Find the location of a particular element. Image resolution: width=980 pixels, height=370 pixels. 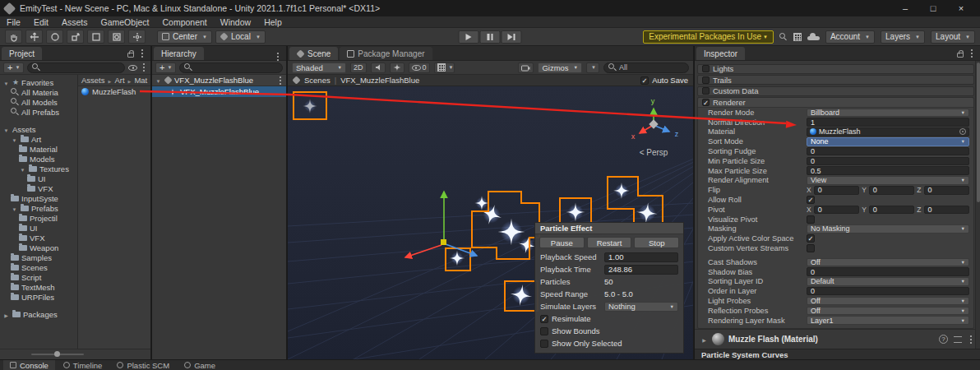

pause-button is located at coordinates (490, 37).